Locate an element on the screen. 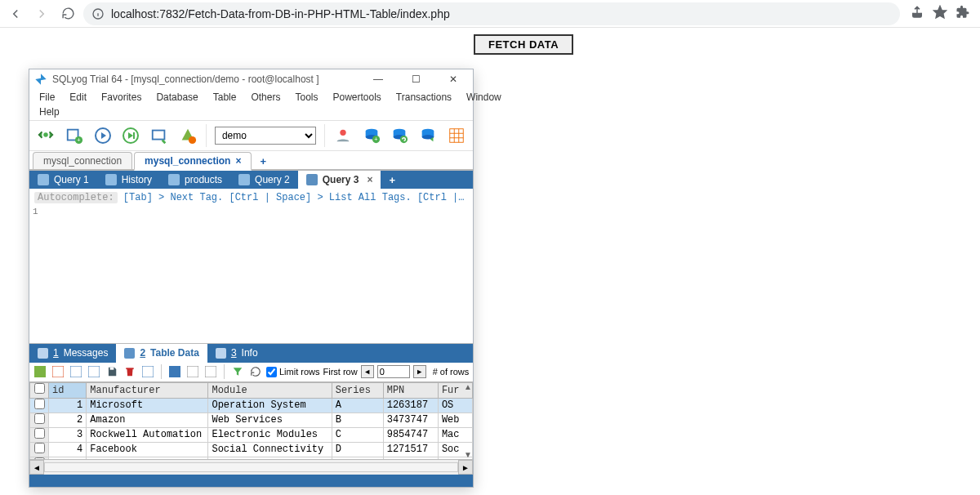 The width and height of the screenshot is (980, 495). titlebar: SQLyog Trial 64 - [mysql_connection/demo… is located at coordinates (252, 79).